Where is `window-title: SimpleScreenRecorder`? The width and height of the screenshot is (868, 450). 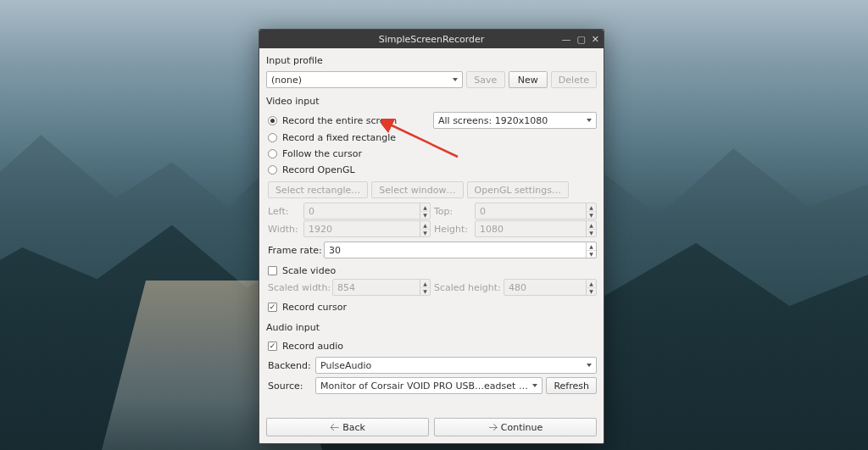 window-title: SimpleScreenRecorder is located at coordinates (432, 39).